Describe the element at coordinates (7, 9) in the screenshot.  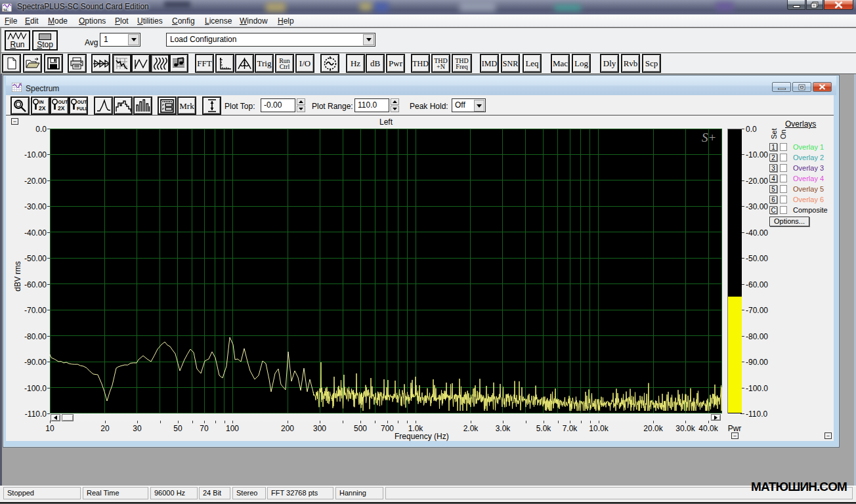
I see `svg-text: SC` at that location.